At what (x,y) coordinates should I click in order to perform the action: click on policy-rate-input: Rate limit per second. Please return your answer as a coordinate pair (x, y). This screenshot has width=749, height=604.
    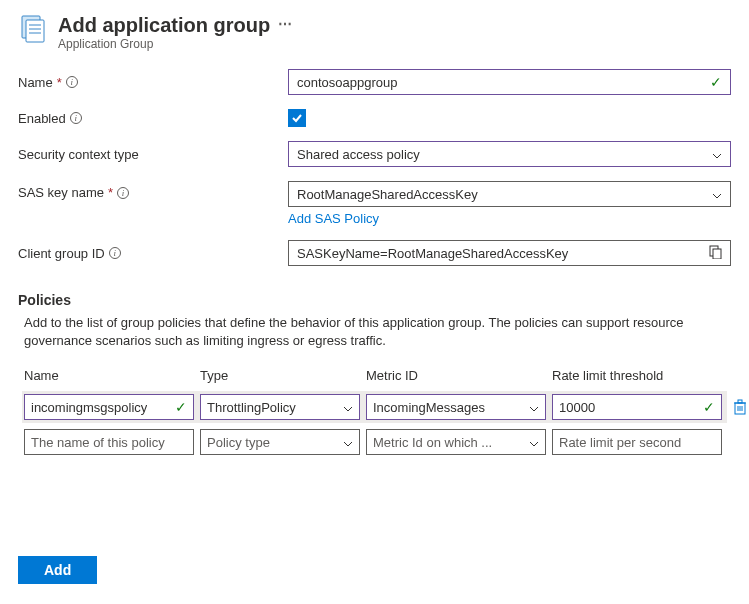
    Looking at the image, I should click on (637, 442).